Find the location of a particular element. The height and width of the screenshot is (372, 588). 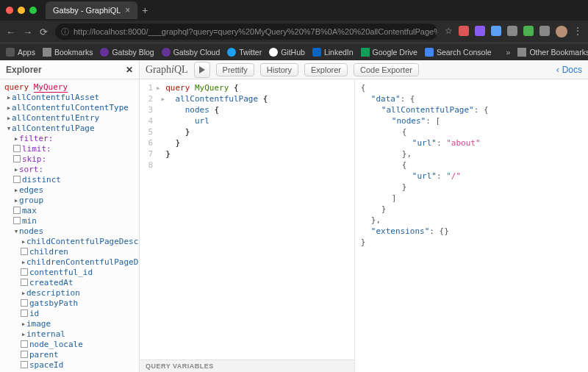

nav-bar: ← → ⟳ ⓘ http://localhost:8000/___graphql… is located at coordinates (294, 32).